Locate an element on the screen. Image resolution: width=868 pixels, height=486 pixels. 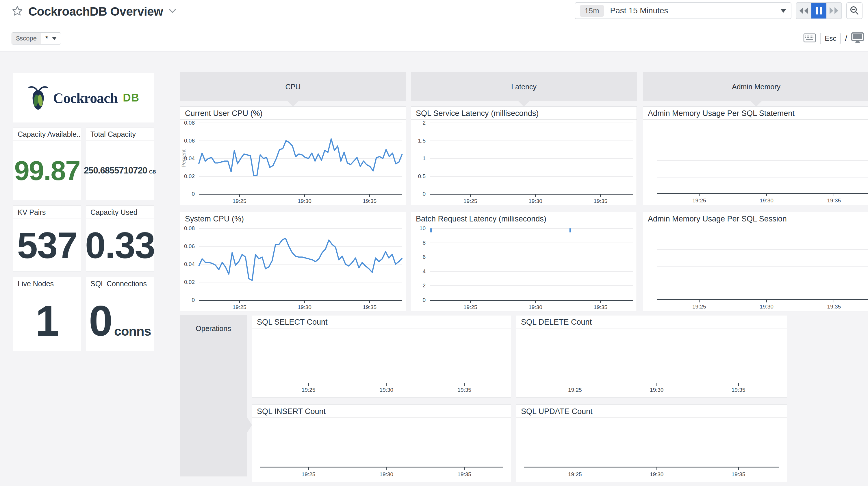
chart-title: SQL Service Latency (milliseconds) is located at coordinates (524, 113).